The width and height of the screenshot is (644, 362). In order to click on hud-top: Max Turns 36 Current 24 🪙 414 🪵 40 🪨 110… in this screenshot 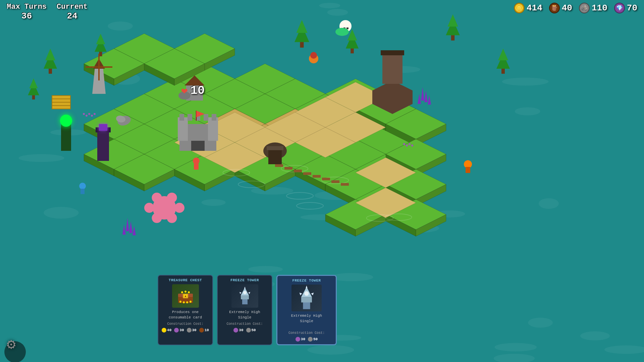, I will do `click(322, 12)`.